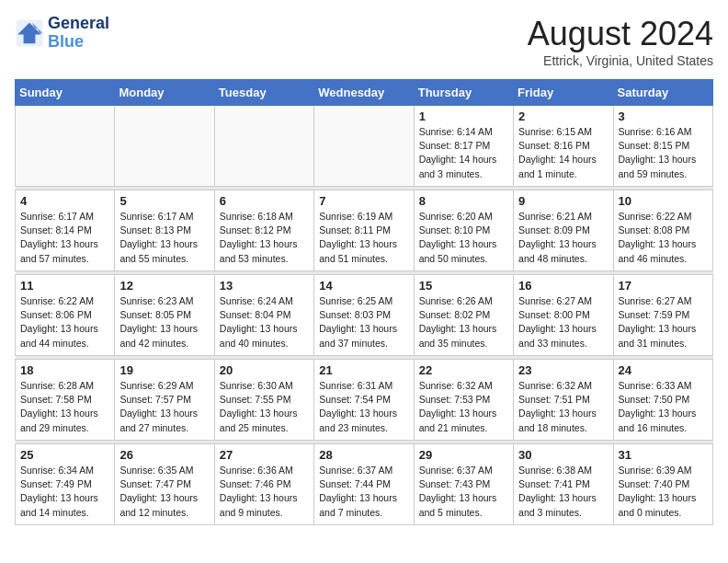  Describe the element at coordinates (164, 407) in the screenshot. I see `cell-info: Sunrise: 6:29 AMSunset: 7:57 PMDaylight:…` at that location.